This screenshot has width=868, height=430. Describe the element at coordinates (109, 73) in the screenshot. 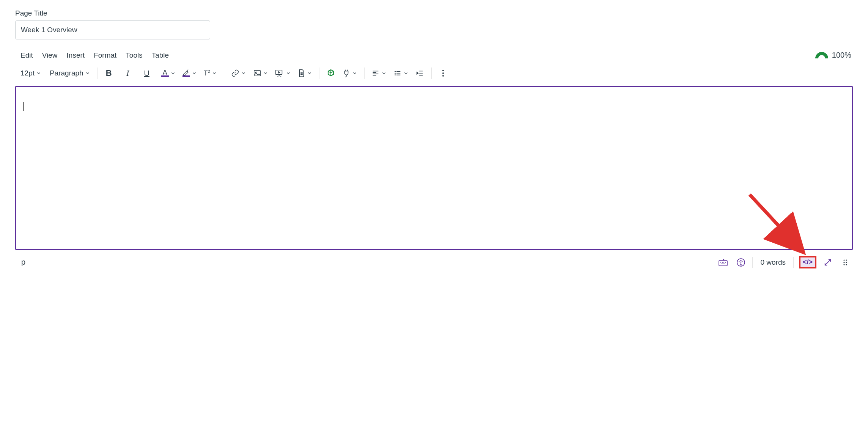

I see `bold-button: B` at that location.